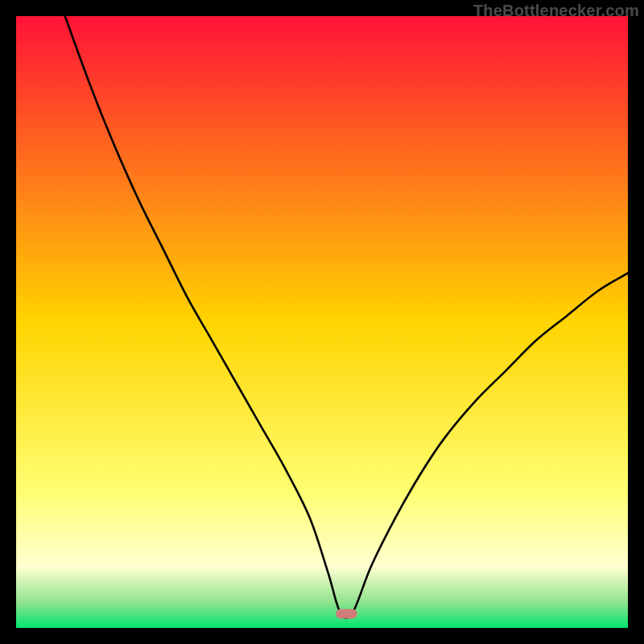  What do you see at coordinates (346, 613) in the screenshot?
I see `minimum-marker` at bounding box center [346, 613].